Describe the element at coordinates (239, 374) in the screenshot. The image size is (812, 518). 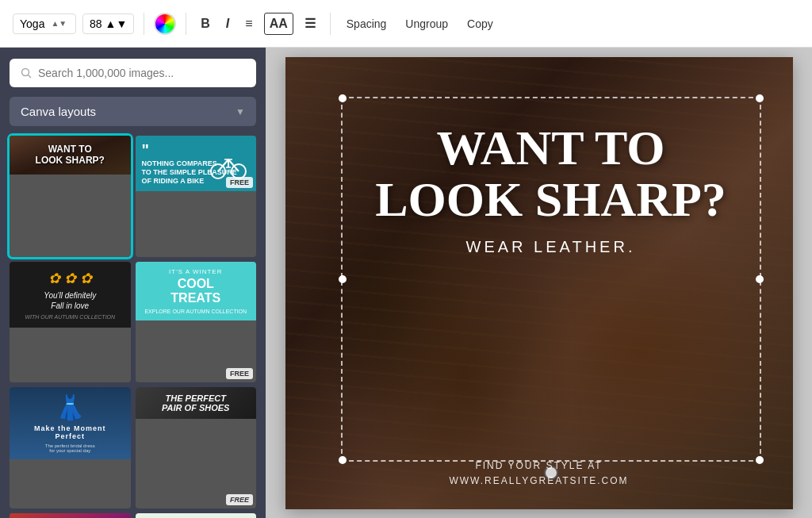
I see `template-4-free-badge: FREE` at that location.